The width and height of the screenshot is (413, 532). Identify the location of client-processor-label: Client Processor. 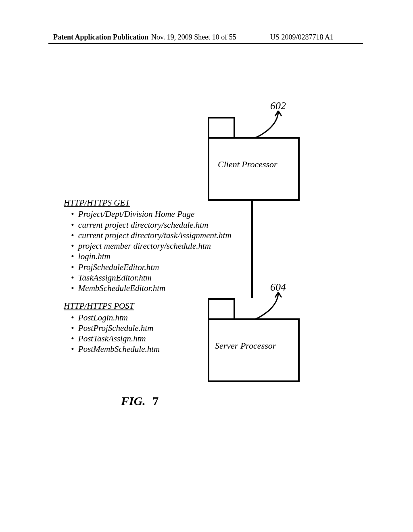
(248, 164).